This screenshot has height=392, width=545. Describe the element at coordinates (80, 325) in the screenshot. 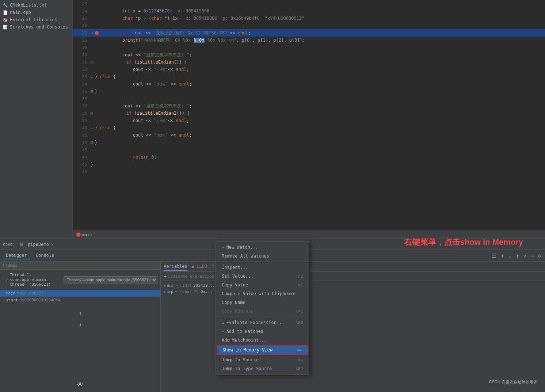

I see `down-frame-icon: ⬇` at that location.